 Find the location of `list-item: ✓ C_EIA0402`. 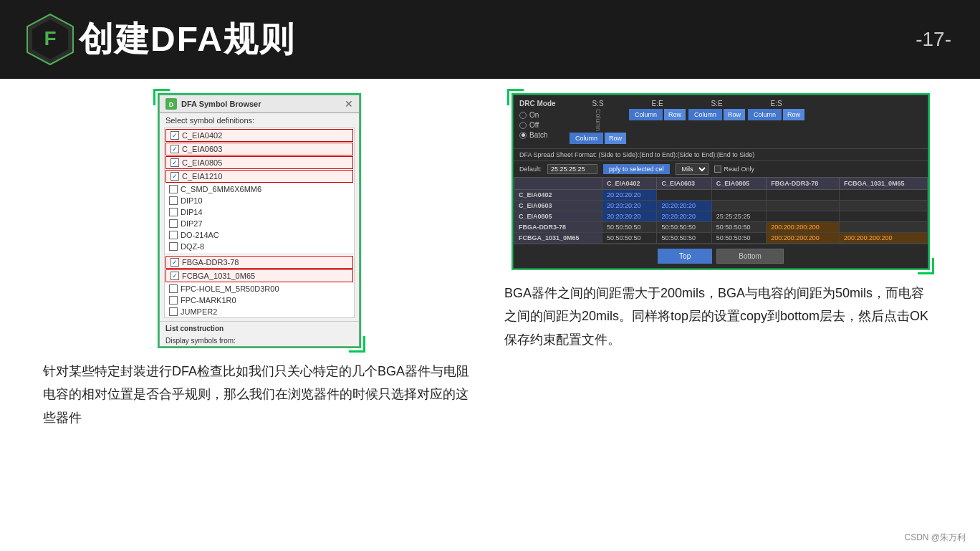

list-item: ✓ C_EIA0402 is located at coordinates (259, 135).